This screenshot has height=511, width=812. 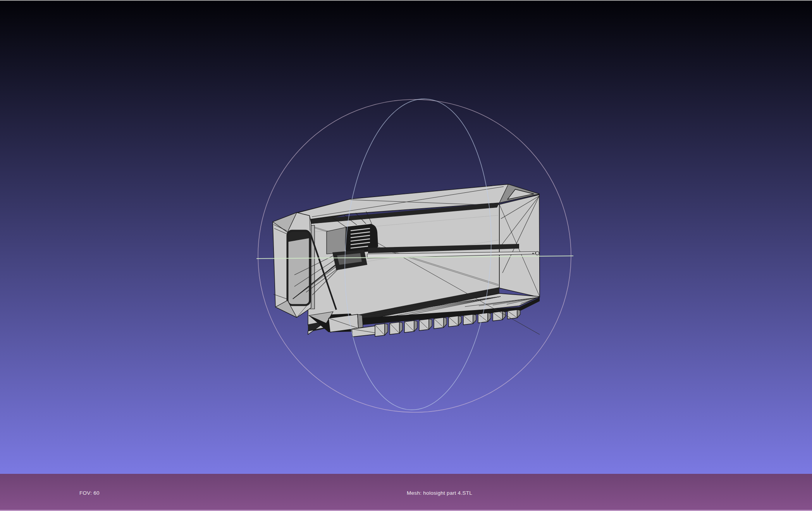 What do you see at coordinates (439, 493) in the screenshot?
I see `mesh-name-readout: Mesh: holosight part 4.STL` at bounding box center [439, 493].